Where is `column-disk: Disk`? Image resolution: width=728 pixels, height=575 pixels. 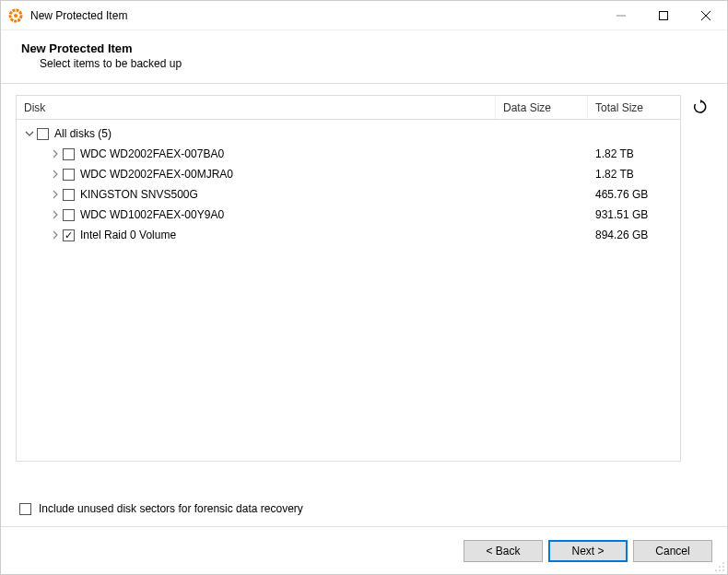 column-disk: Disk is located at coordinates (256, 107).